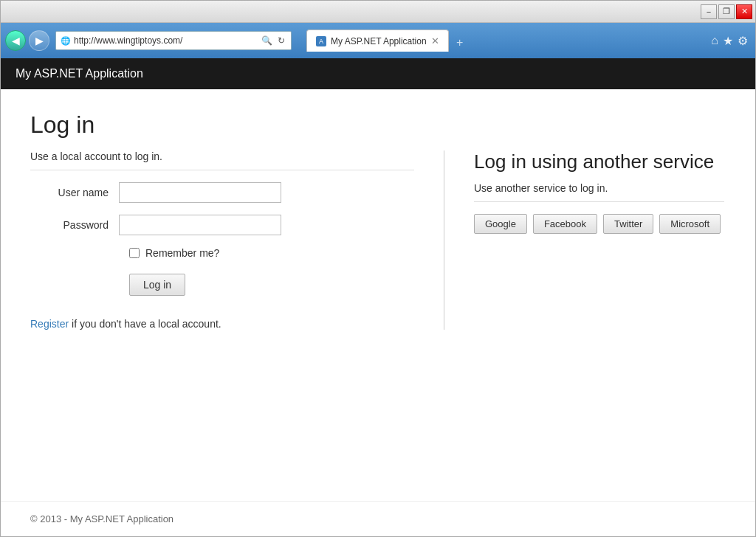  What do you see at coordinates (146, 324) in the screenshot?
I see `register-suffix: if you don't have a local account.` at bounding box center [146, 324].